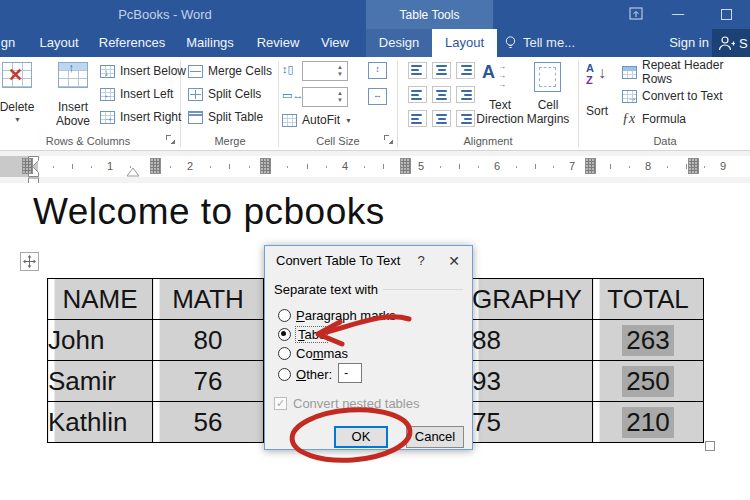 The image size is (750, 500). What do you see at coordinates (224, 94) in the screenshot?
I see `split-cells-button: Split Cells` at bounding box center [224, 94].